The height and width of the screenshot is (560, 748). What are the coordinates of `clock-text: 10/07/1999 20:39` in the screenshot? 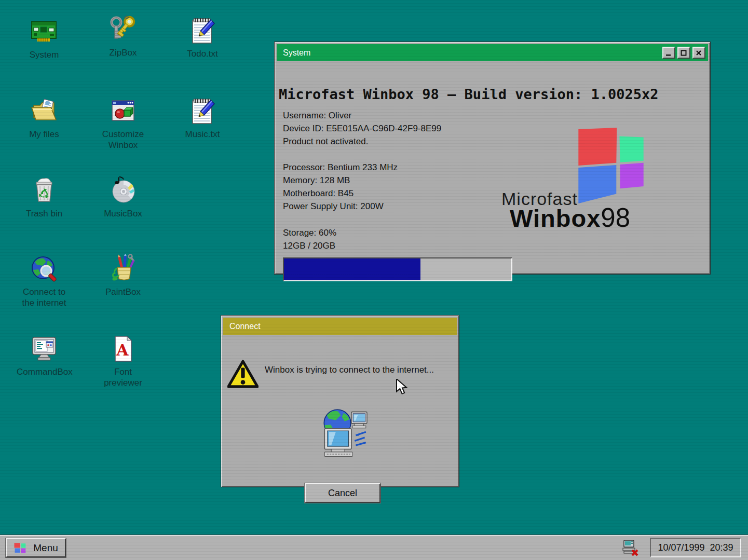 It's located at (696, 548).